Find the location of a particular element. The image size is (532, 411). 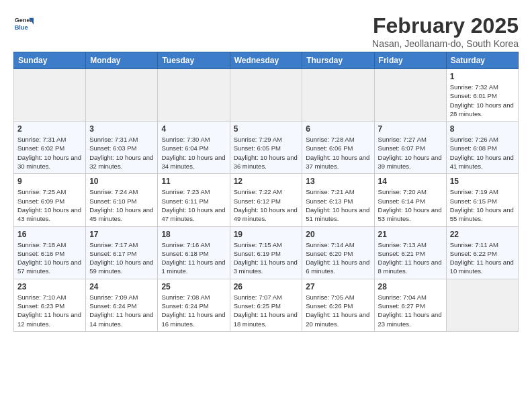

day-number: 8 is located at coordinates (482, 129).